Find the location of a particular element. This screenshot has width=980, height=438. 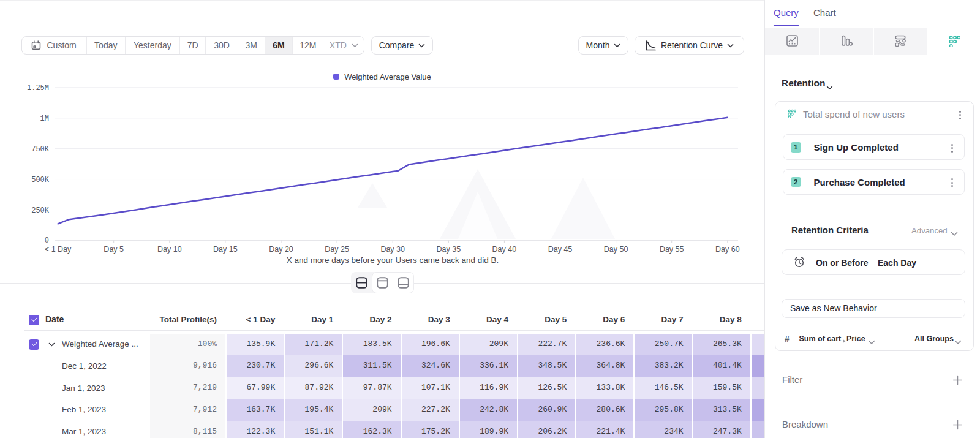

svg-text:X and more days before your Us: X and more days before your Users came b… is located at coordinates (393, 260).